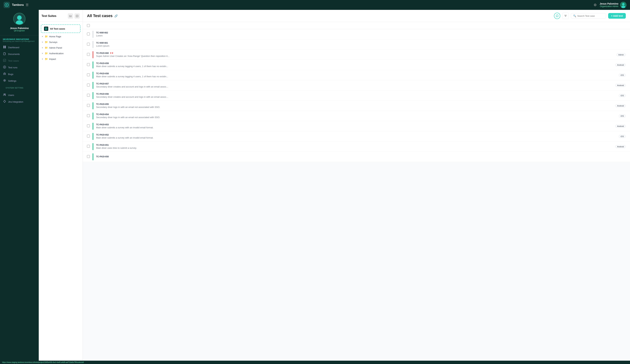 Image resolution: width=630 pixels, height=364 pixels. Describe the element at coordinates (20, 102) in the screenshot. I see `sidebar-item-jira-integration: Jira Integration` at that location.